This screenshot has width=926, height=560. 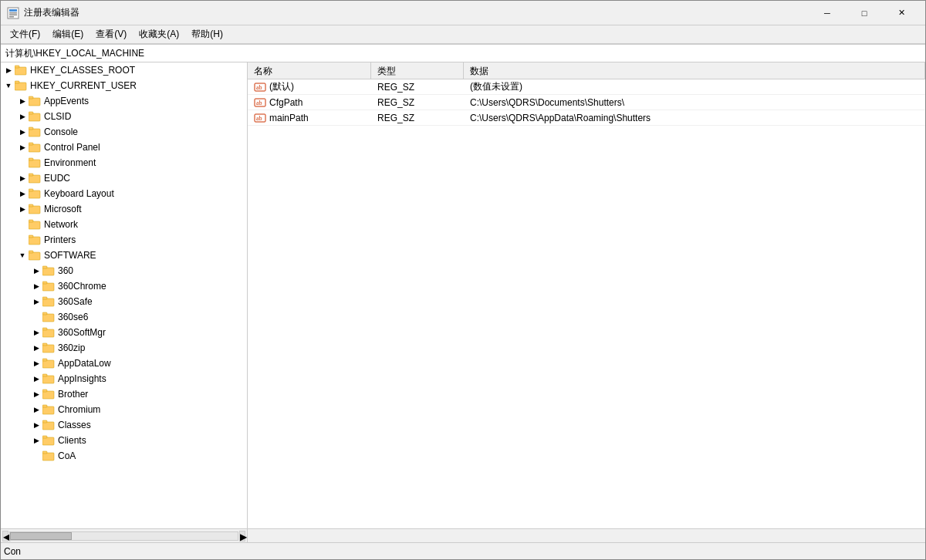 I want to click on expander-360chrome: ▶, so click(x=36, y=286).